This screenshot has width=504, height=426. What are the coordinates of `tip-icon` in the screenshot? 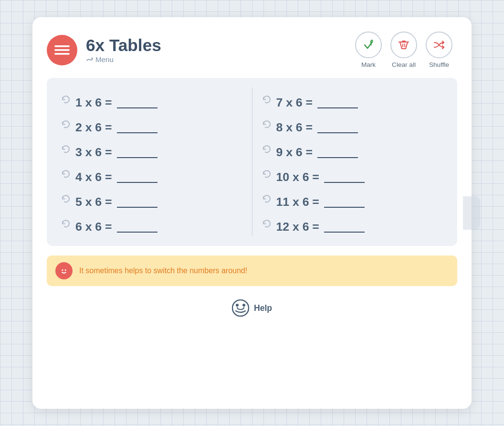 It's located at (64, 271).